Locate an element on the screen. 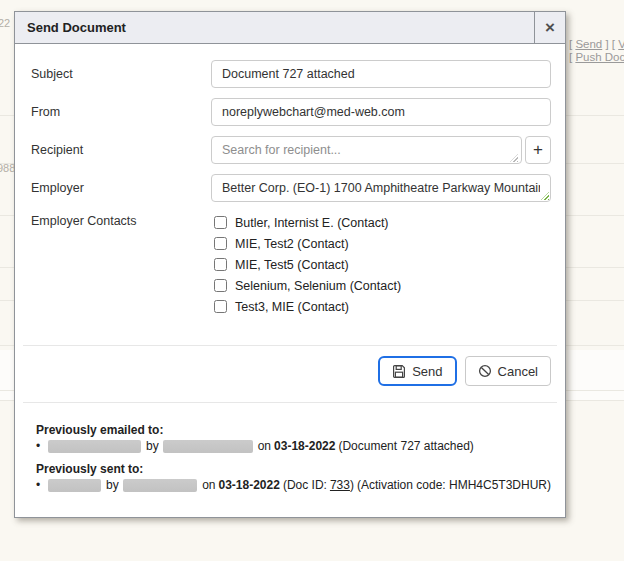 The image size is (624, 561). doc-id-link: 733 is located at coordinates (340, 485).